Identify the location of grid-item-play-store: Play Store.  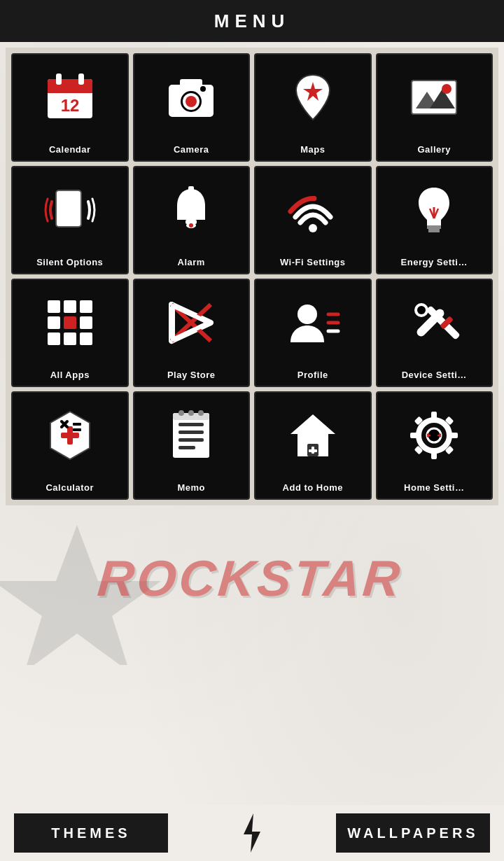
(192, 333).